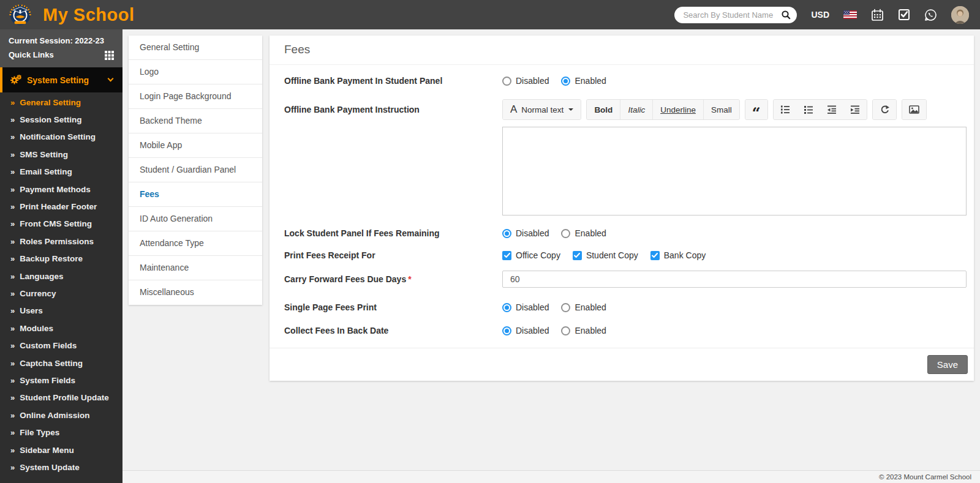  I want to click on save-button: Save, so click(948, 365).